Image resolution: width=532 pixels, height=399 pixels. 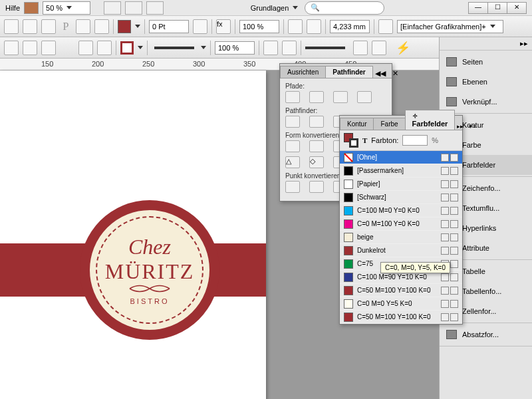 What do you see at coordinates (150, 301) in the screenshot?
I see `badge-line3: BISTRO` at bounding box center [150, 301].